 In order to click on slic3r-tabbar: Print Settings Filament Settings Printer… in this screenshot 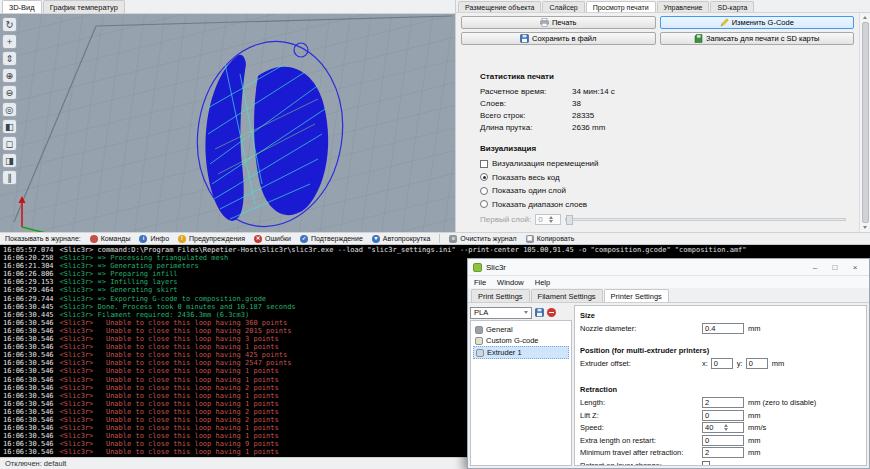, I will do `click(668, 296)`.